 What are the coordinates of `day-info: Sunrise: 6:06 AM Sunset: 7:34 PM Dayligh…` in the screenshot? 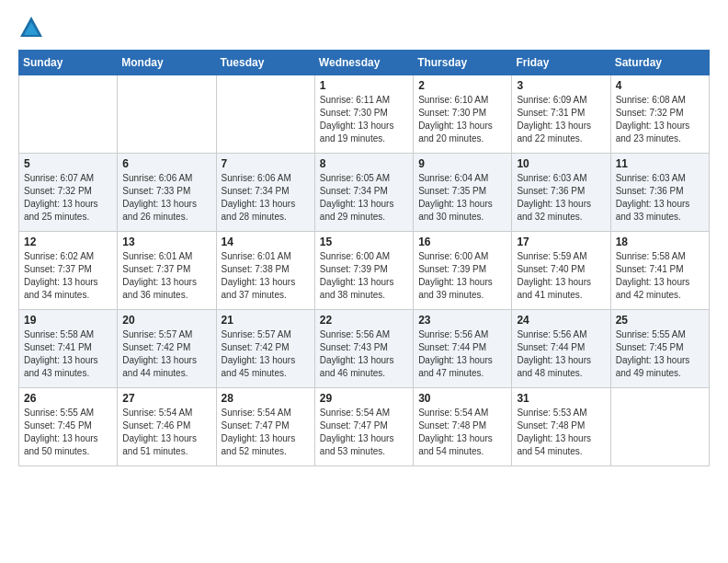 It's located at (266, 198).